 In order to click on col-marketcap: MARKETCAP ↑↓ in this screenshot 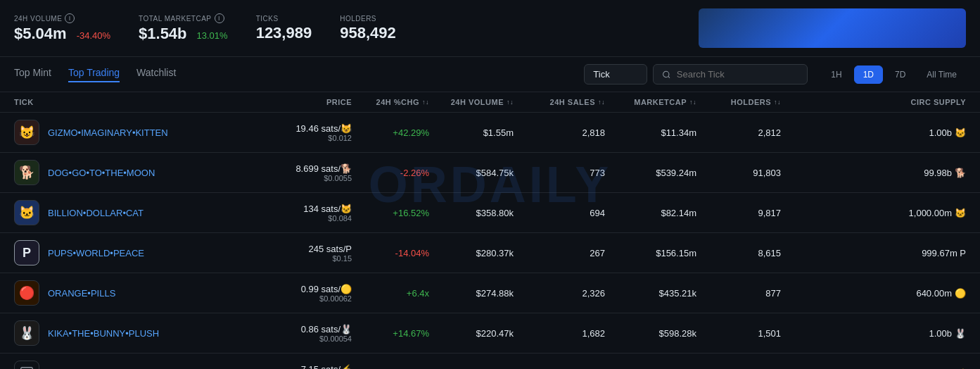, I will do `click(651, 102)`.